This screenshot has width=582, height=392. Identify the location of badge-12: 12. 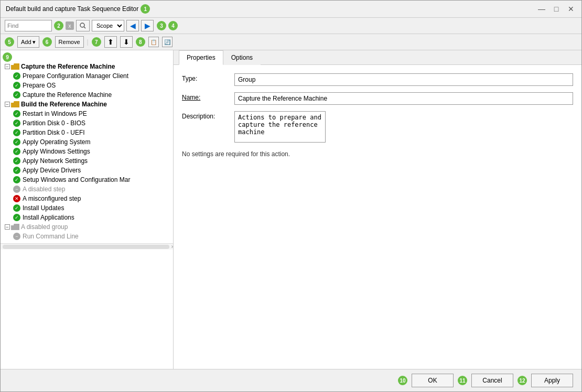
(522, 380).